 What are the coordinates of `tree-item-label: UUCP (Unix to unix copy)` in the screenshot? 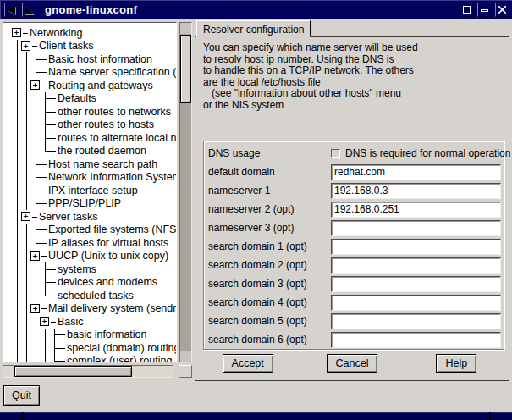 It's located at (108, 256).